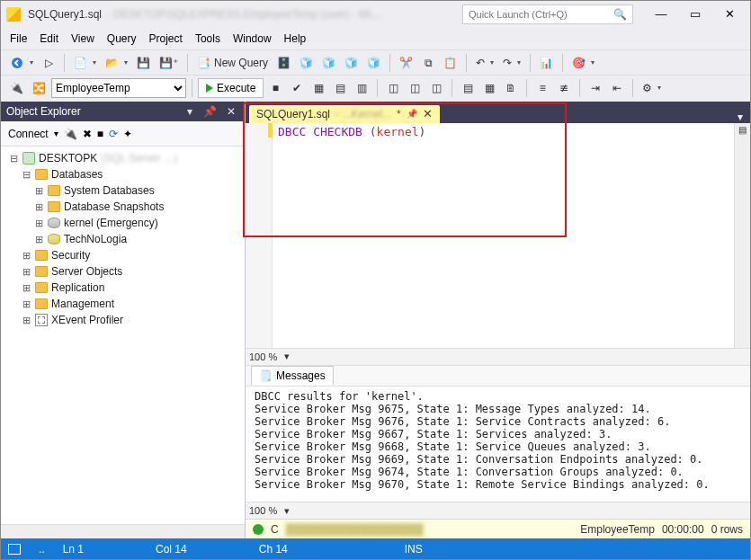  What do you see at coordinates (284, 63) in the screenshot?
I see `engine-query-icon: 🗄️` at bounding box center [284, 63].